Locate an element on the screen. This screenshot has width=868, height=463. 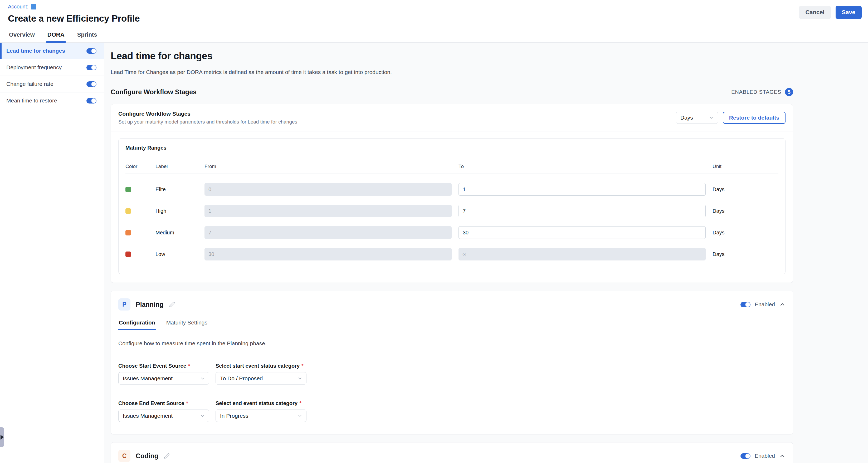
restore-defaults-button: Restore to defaults is located at coordinates (754, 118).